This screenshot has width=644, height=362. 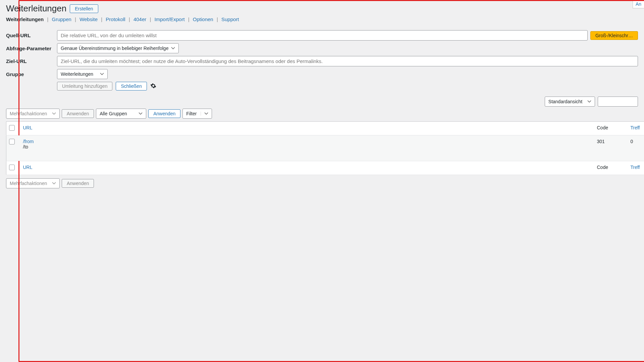 What do you see at coordinates (614, 36) in the screenshot?
I see `case-button: Groß-/Kleinschr…` at bounding box center [614, 36].